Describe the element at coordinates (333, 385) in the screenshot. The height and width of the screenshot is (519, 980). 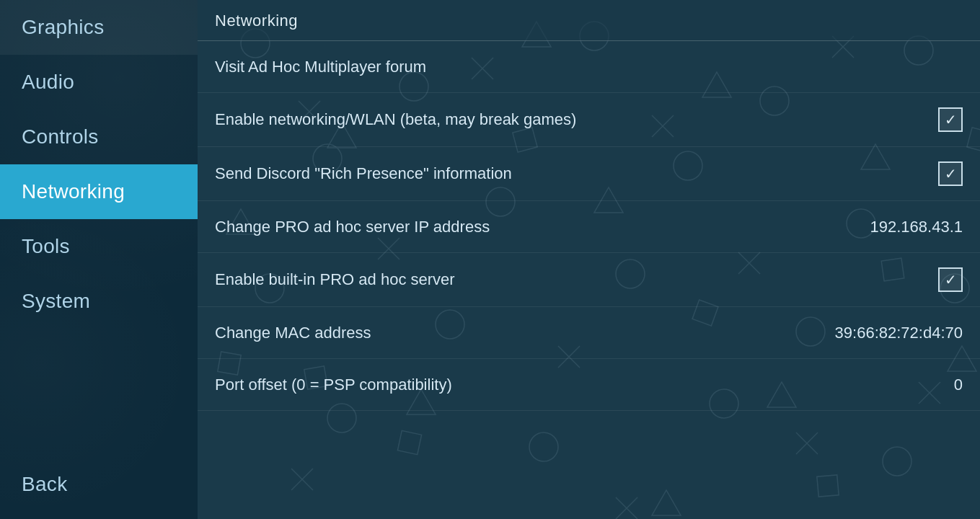
I see `setting-label-port-offset: Port offset (0 = PSP compatibility)` at that location.